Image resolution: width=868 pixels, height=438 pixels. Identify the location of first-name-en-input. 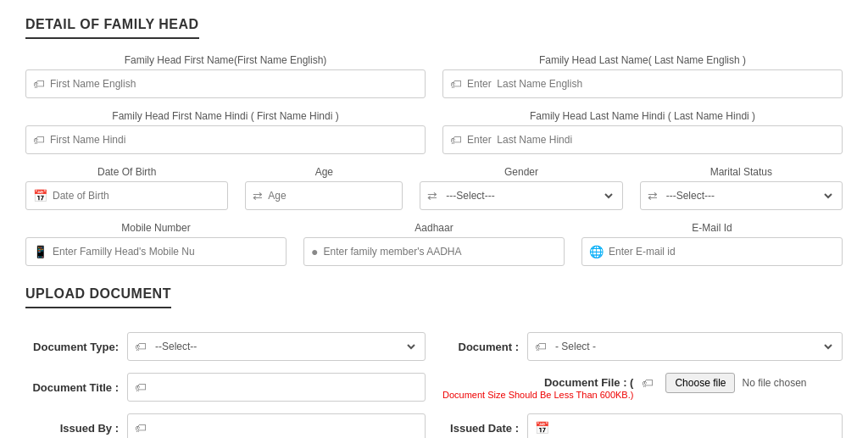
(234, 84).